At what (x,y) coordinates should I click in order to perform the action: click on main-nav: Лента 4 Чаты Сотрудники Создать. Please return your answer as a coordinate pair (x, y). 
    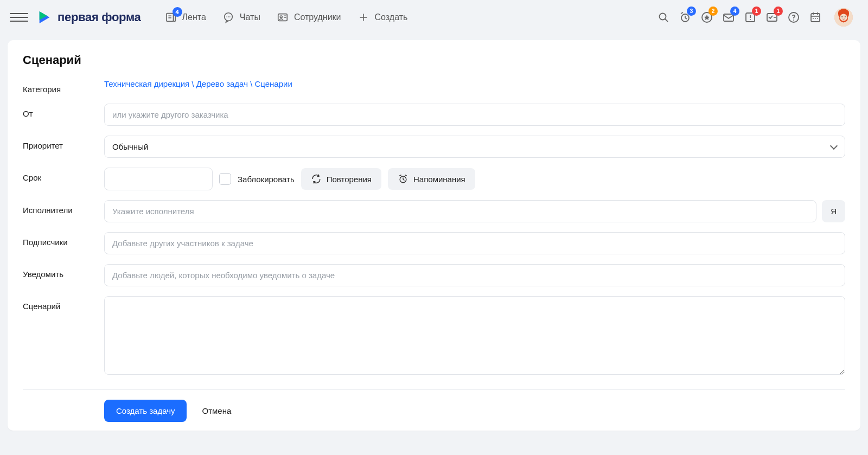
    Looking at the image, I should click on (286, 17).